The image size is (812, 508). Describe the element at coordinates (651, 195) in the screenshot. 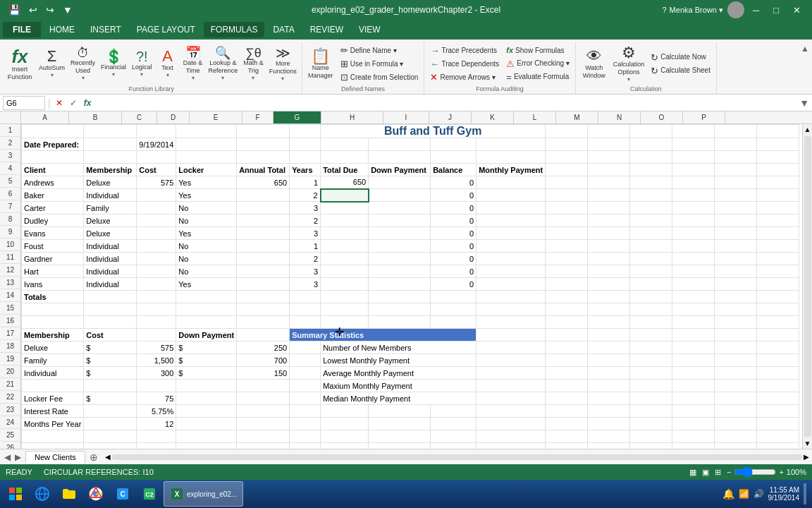

I see `cell-m6` at that location.